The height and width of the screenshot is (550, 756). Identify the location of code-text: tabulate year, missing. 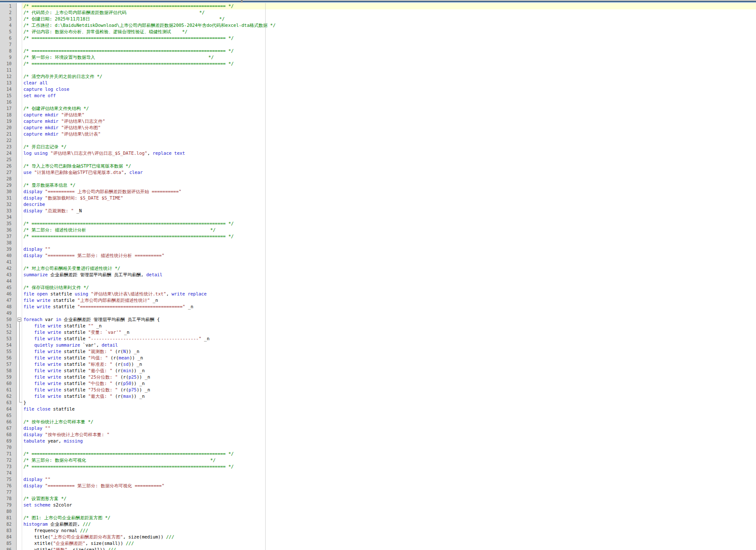
(389, 441).